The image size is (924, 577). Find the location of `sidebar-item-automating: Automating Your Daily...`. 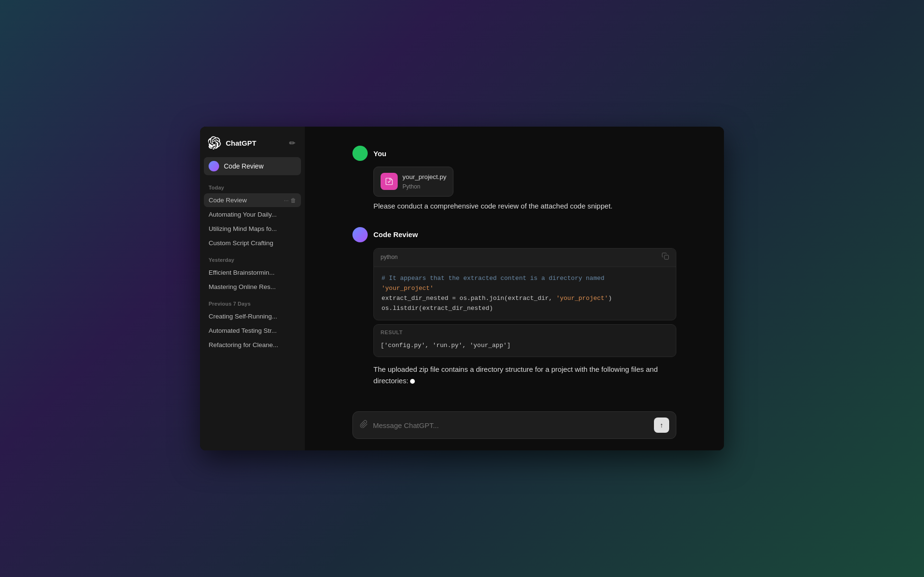

sidebar-item-automating: Automating Your Daily... is located at coordinates (252, 214).